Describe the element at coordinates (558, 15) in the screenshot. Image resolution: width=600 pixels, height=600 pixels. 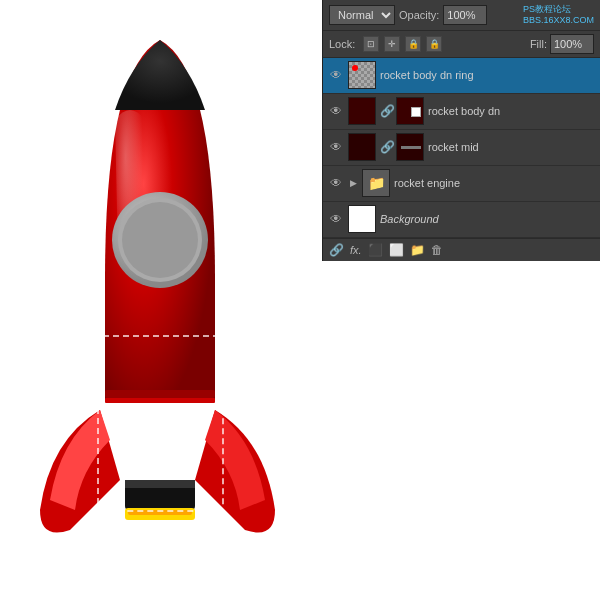
I see `website-text: PS教程论坛BBS.16XX8.COM` at that location.